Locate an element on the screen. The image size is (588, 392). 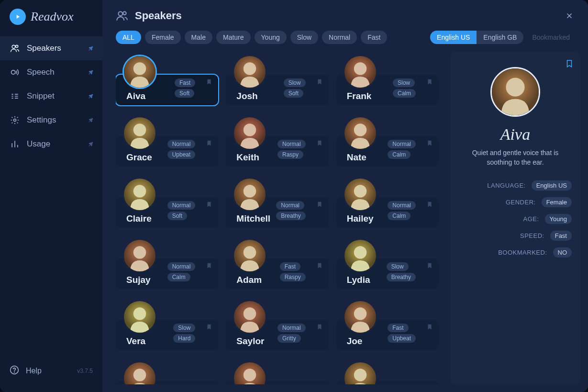
prop-bookmarked: BOOKMARKED: NO is located at coordinates (515, 253).